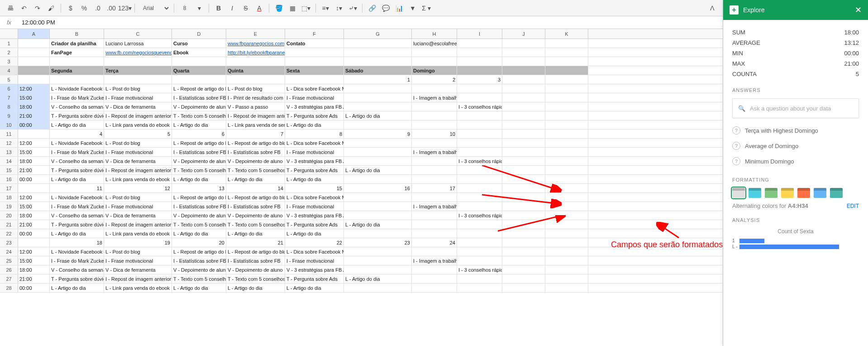 Image resolution: width=868 pixels, height=346 pixels. I want to click on cell: 12:00, so click(34, 252).